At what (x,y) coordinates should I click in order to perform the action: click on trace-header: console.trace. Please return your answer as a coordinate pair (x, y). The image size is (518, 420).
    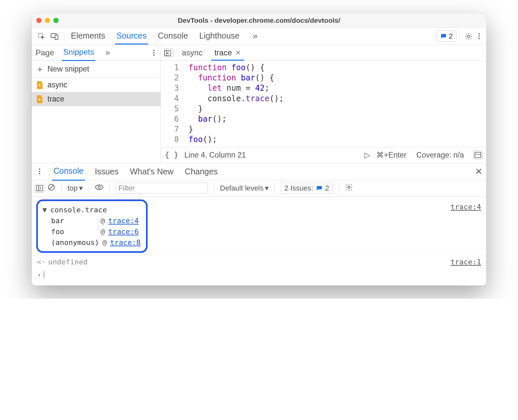
    Looking at the image, I should click on (78, 210).